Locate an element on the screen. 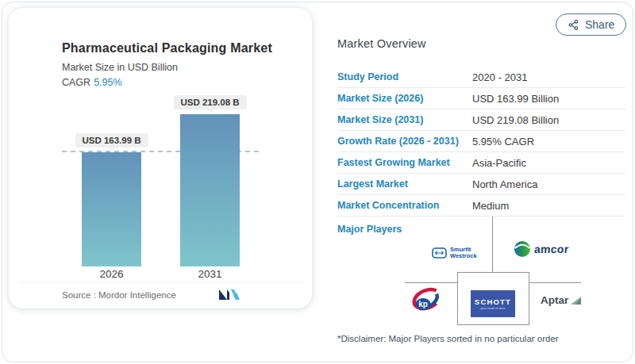 The width and height of the screenshot is (635, 364). disclaimer-text: *Disclaimer: Major Players sorted in no … is located at coordinates (448, 339).